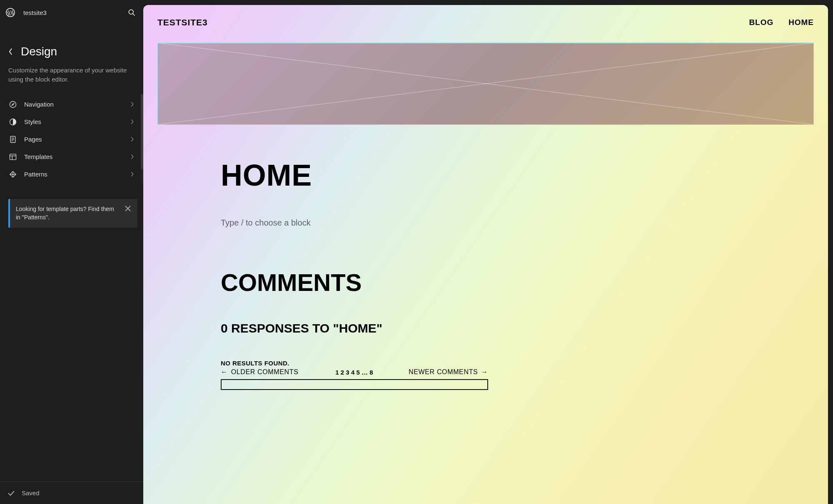  Describe the element at coordinates (781, 22) in the screenshot. I see `preview-primary-nav: BLOGHOME` at that location.